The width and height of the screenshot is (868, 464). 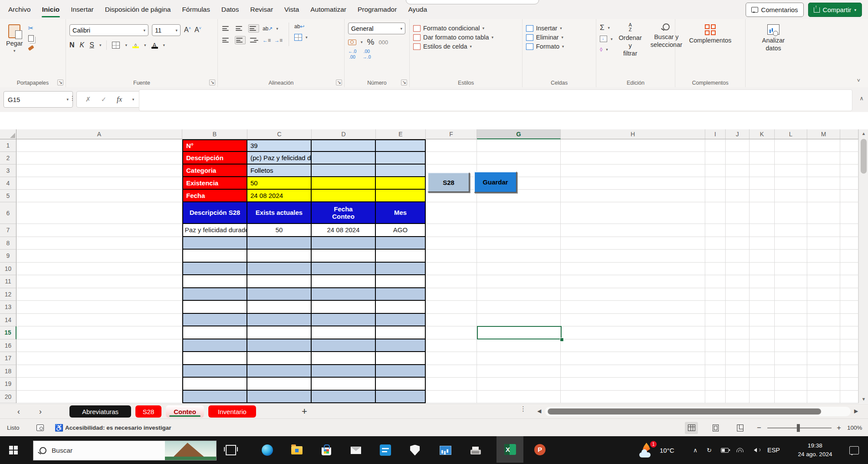 I want to click on cell-B17, so click(x=215, y=359).